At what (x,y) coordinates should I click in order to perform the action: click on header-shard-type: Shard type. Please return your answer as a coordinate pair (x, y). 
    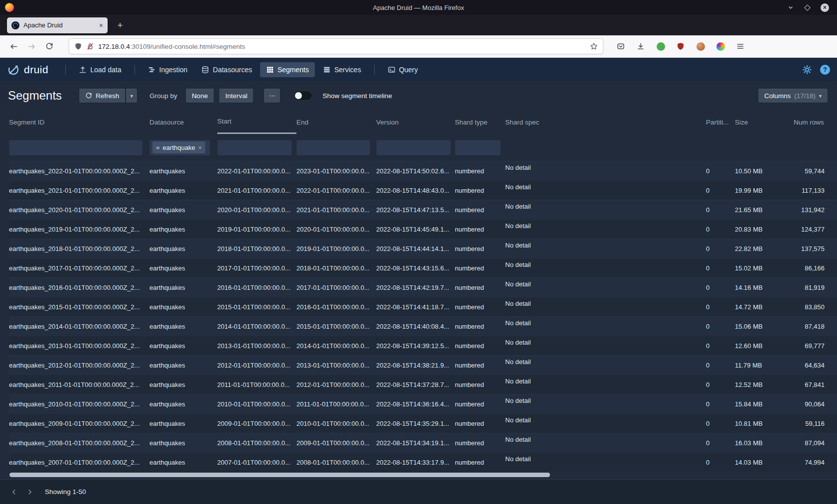
    Looking at the image, I should click on (480, 122).